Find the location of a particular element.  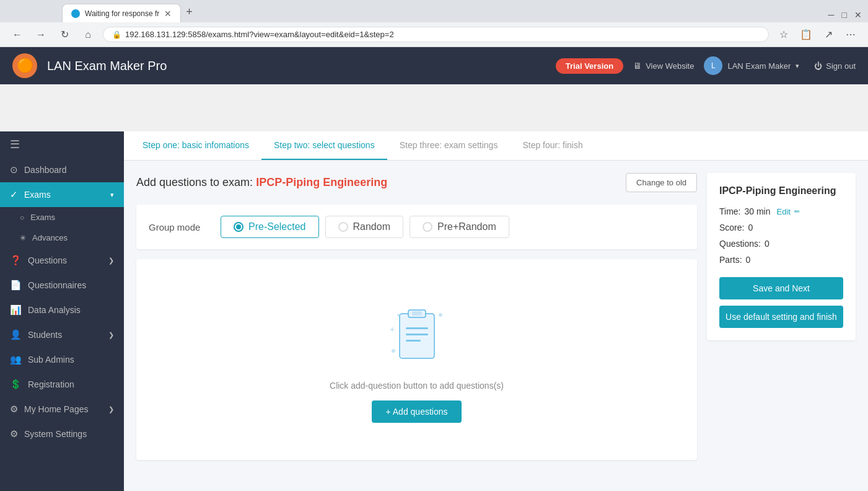

exam-name: IPCP-Piping Engineering is located at coordinates (322, 182).